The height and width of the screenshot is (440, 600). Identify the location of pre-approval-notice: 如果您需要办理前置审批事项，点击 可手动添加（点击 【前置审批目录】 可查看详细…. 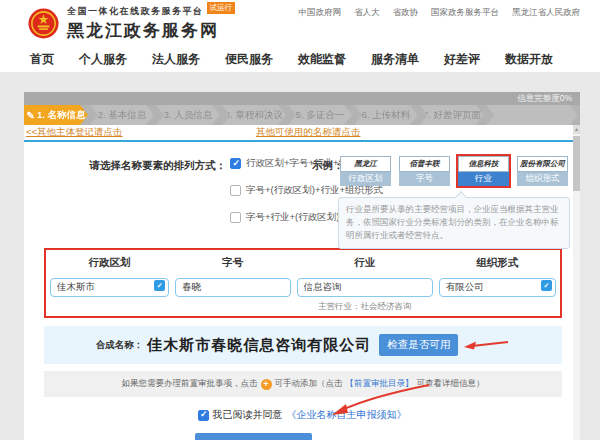
(303, 384).